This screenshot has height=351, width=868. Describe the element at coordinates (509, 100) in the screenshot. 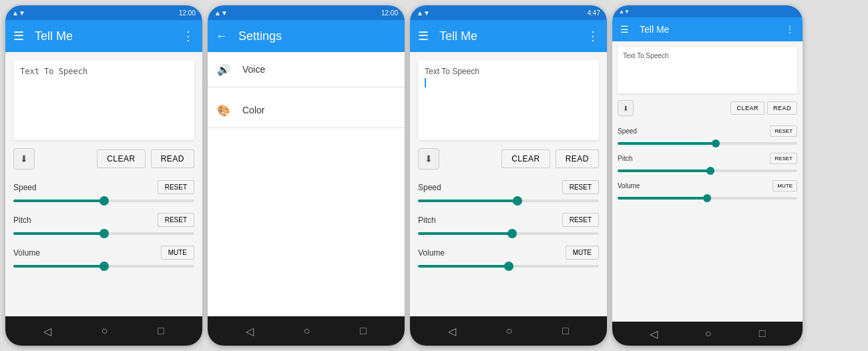

I see `text-display-3: Text To Speech` at that location.